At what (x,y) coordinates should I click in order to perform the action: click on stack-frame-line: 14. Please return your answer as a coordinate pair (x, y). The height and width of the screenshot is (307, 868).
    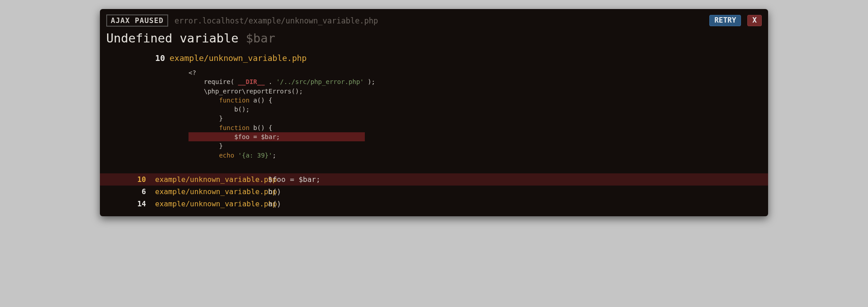
    Looking at the image, I should click on (123, 204).